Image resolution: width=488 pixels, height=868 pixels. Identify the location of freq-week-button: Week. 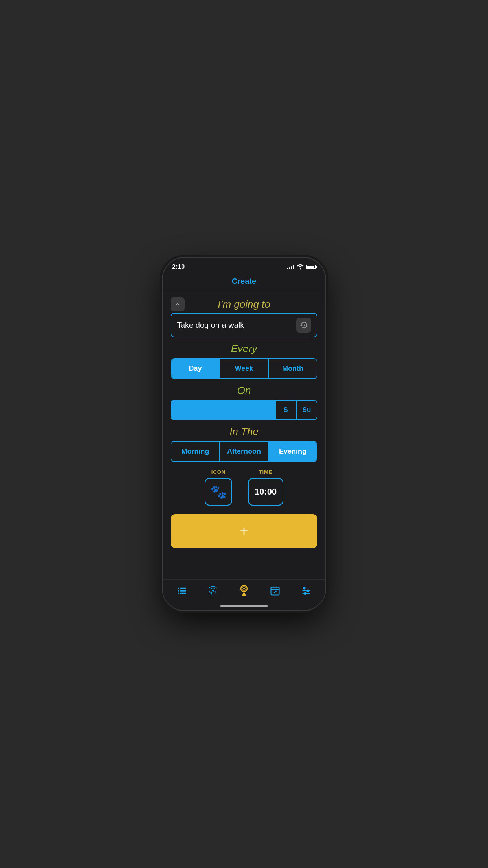
(244, 369).